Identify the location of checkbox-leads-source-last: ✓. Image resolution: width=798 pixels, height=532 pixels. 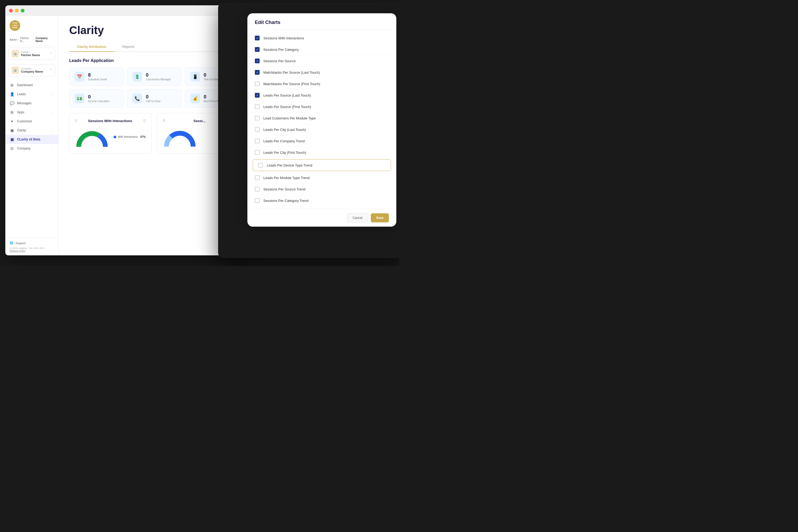
(257, 95).